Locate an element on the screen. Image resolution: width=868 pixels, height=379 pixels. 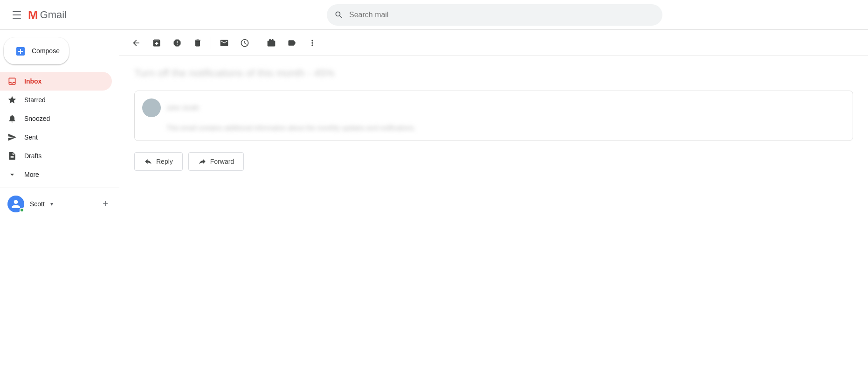
app-header: M Gmail is located at coordinates (434, 15).